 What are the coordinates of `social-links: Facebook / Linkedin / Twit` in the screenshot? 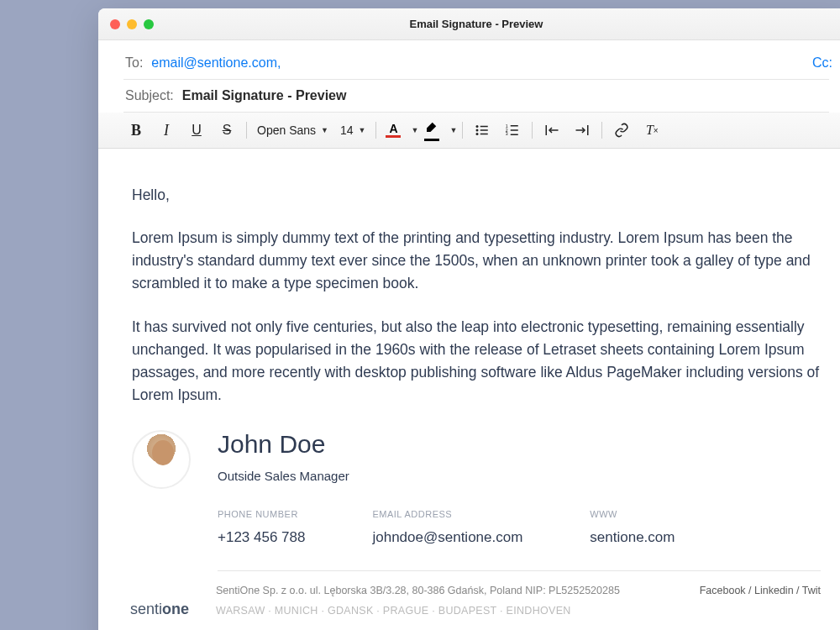 It's located at (760, 591).